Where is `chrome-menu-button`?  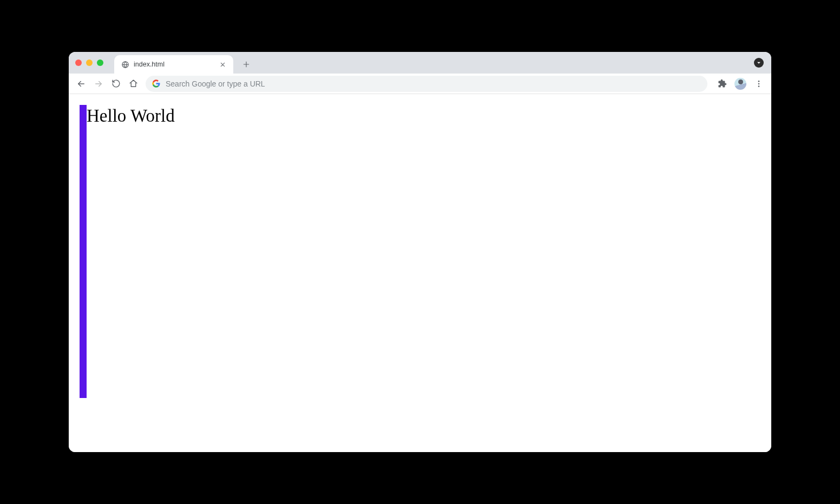
chrome-menu-button is located at coordinates (759, 84).